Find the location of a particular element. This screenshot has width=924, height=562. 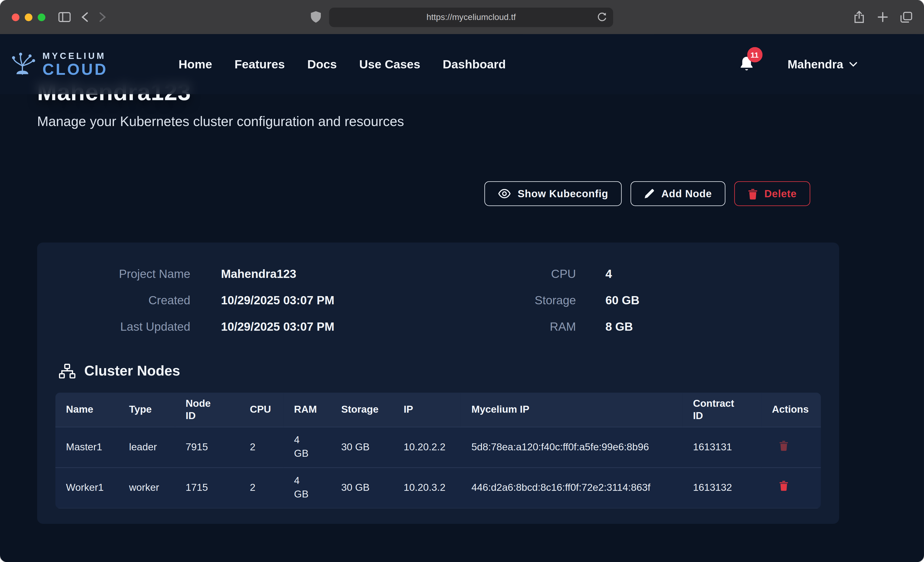

ram-value: 8 GB is located at coordinates (620, 327).